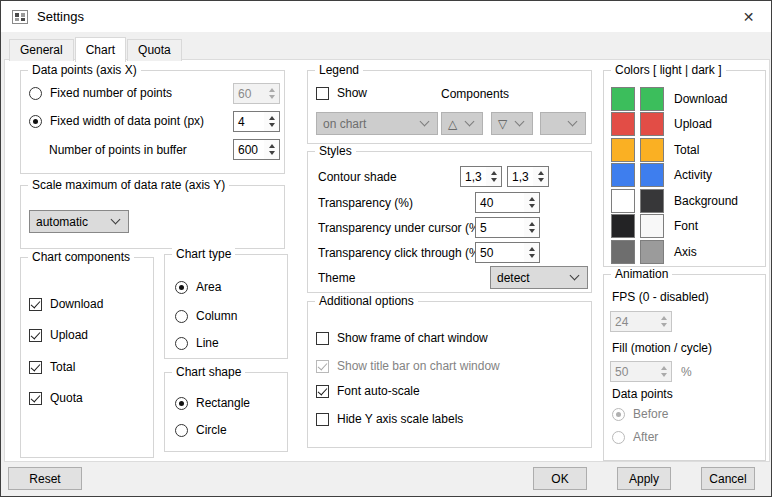  What do you see at coordinates (508, 252) in the screenshot?
I see `click-through-spinner: 50` at bounding box center [508, 252].